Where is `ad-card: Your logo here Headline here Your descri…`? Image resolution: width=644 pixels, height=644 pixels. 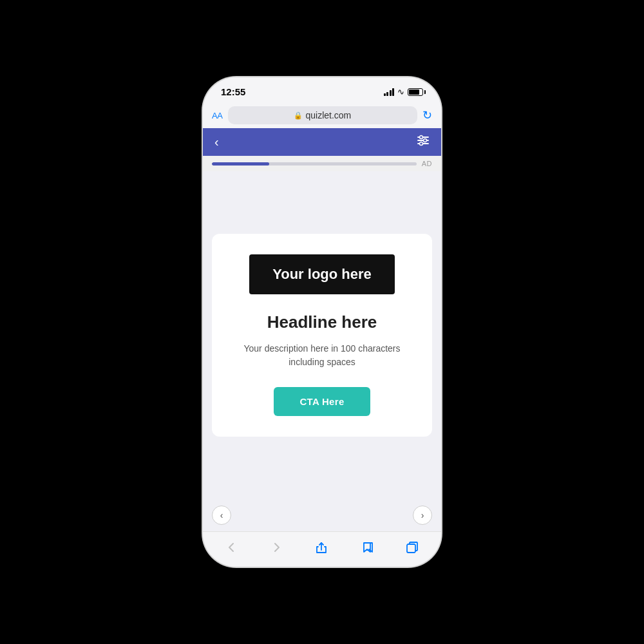 ad-card: Your logo here Headline here Your descri… is located at coordinates (322, 335).